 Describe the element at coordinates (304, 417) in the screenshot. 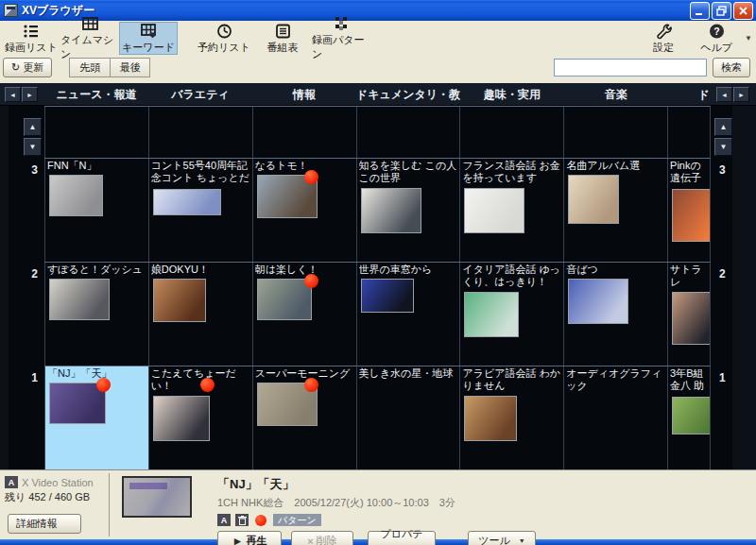

I see `program-cell: スーパーモーニング` at that location.